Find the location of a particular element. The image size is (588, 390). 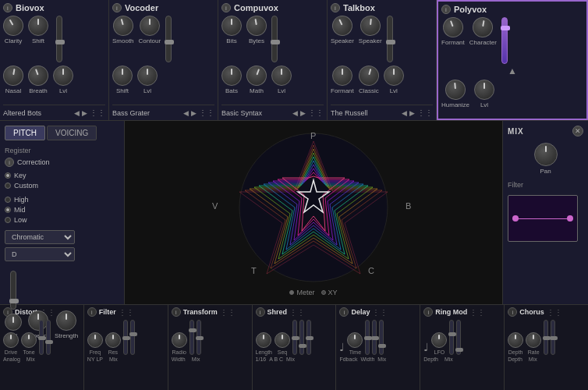

chorus-mix-slider is located at coordinates (553, 337).